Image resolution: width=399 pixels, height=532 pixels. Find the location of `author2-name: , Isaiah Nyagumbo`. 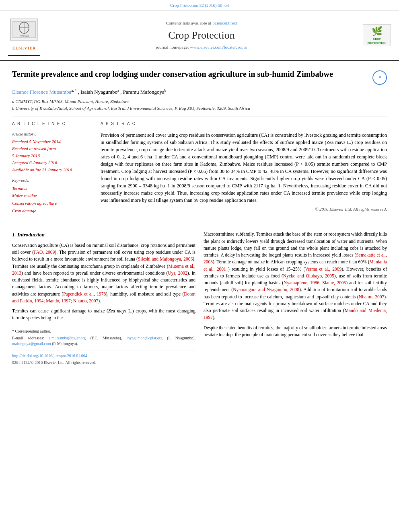

author2-name: , Isaiah Nyagumbo is located at coordinates (98, 92).